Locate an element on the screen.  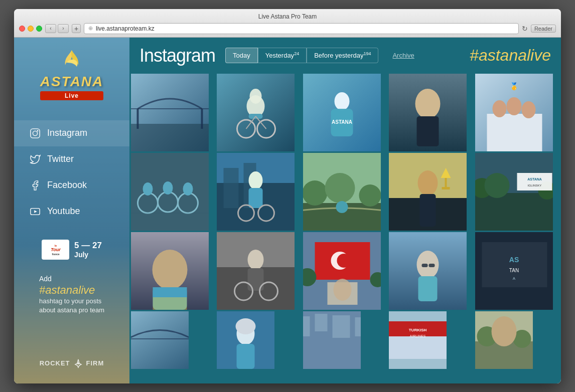
reload-button: ↻ is located at coordinates (525, 29).